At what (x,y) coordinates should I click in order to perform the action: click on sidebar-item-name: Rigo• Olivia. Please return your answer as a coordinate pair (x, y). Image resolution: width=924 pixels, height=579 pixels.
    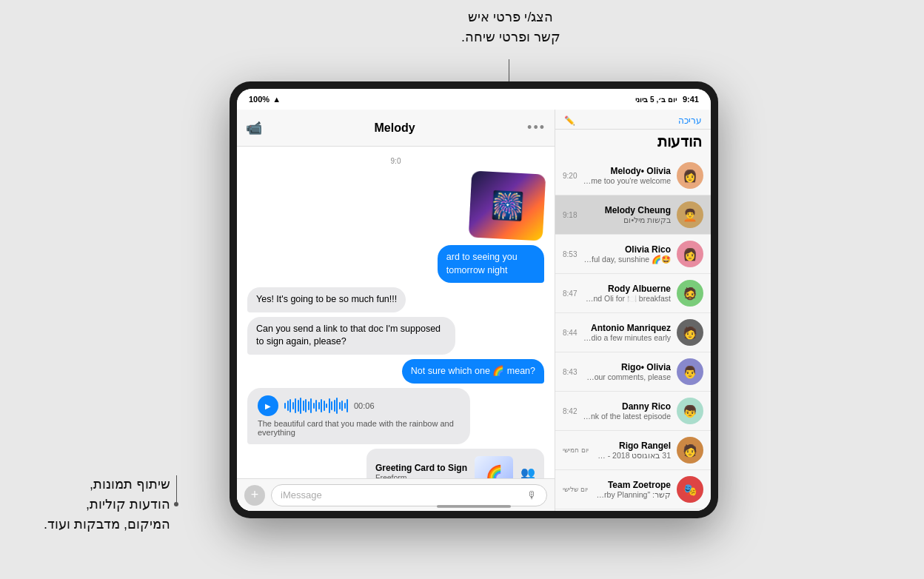
    Looking at the image, I should click on (626, 367).